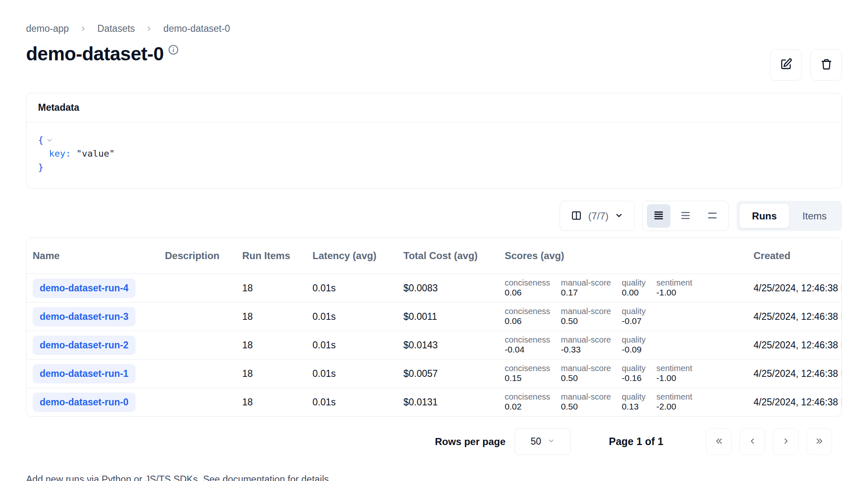 This screenshot has width=868, height=481. Describe the element at coordinates (434, 288) in the screenshot. I see `table-row: demo-dataset-run-4180.01s$0.0083concisen…` at that location.